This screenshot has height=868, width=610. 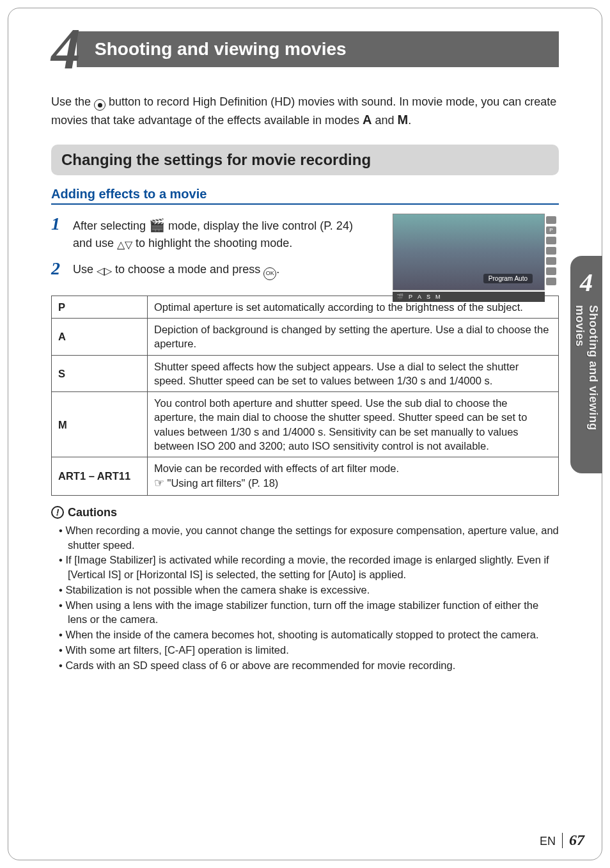 What do you see at coordinates (552, 251) in the screenshot?
I see `live-view-icon-column: P` at bounding box center [552, 251].